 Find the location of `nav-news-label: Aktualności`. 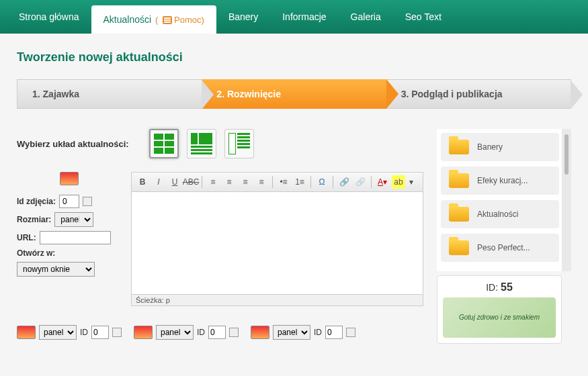

nav-news-label: Aktualności is located at coordinates (128, 19).